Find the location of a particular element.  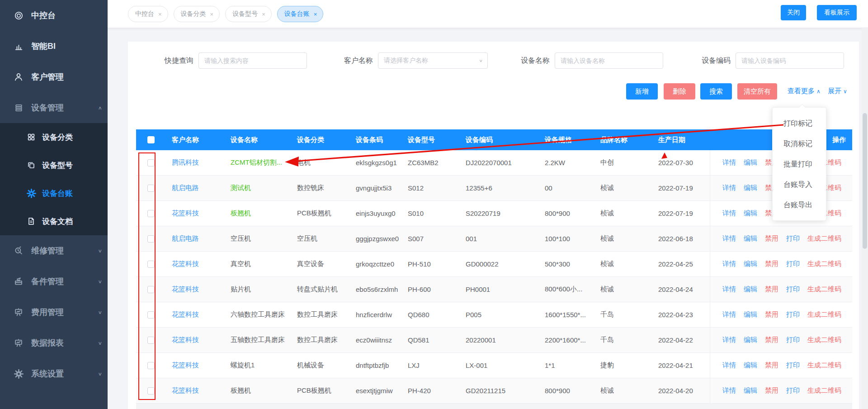

close-button: 关闭 is located at coordinates (793, 13).